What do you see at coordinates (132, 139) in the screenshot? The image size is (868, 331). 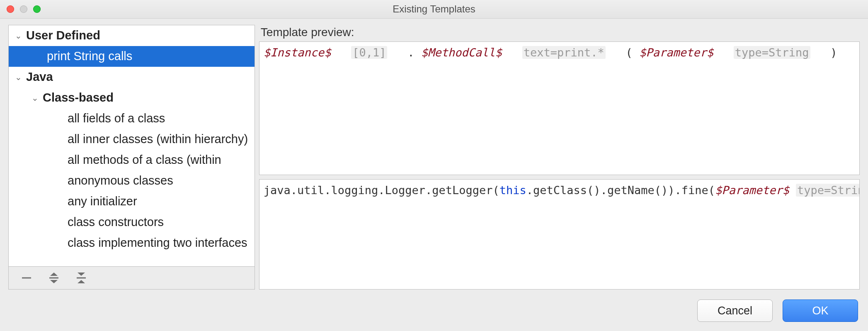 I see `tree-item-all-inner: all inner classes (within hierarchy)` at bounding box center [132, 139].